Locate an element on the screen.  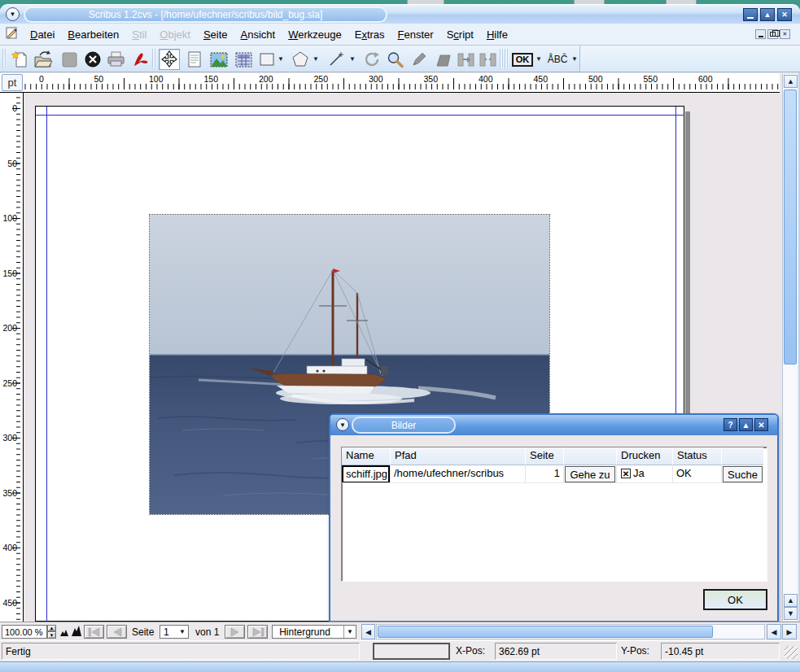
v-ruler-label: 450 is located at coordinates (10, 603).